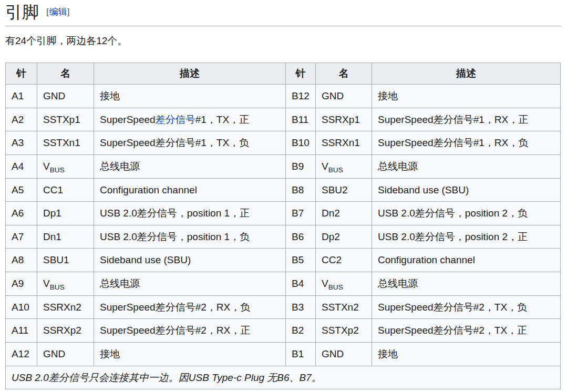 The width and height of the screenshot is (567, 392). I want to click on pin-table-row: A9VBUS总线电源B4VBUS总线电源, so click(283, 284).